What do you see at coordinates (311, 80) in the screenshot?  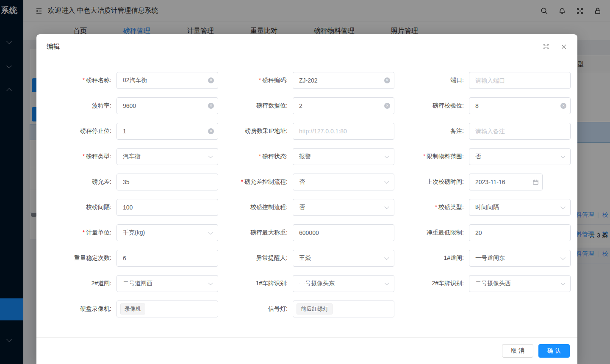 I see `form-item: *磅秤编码:×` at bounding box center [311, 80].